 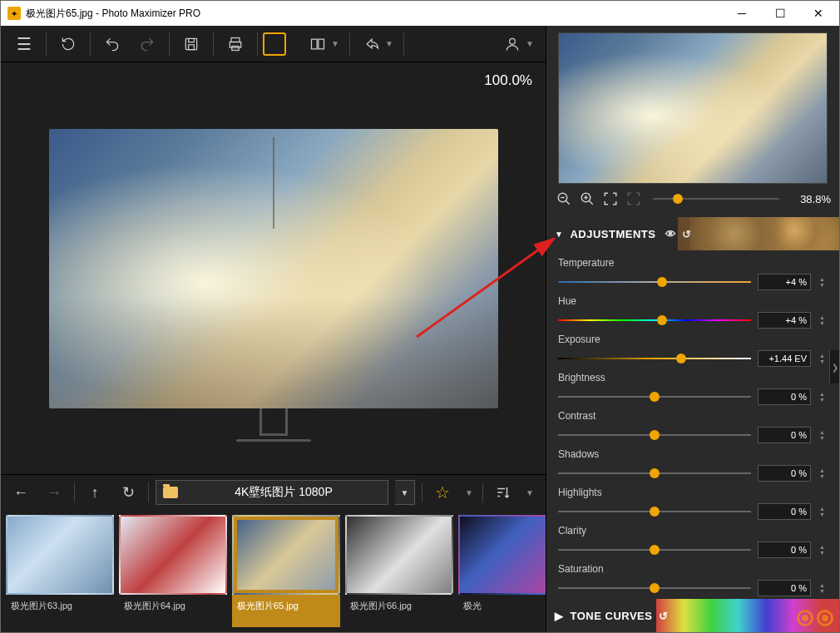 What do you see at coordinates (693, 388) in the screenshot?
I see `adjustment-brightness: Brightness 0 % ▲▼` at bounding box center [693, 388].